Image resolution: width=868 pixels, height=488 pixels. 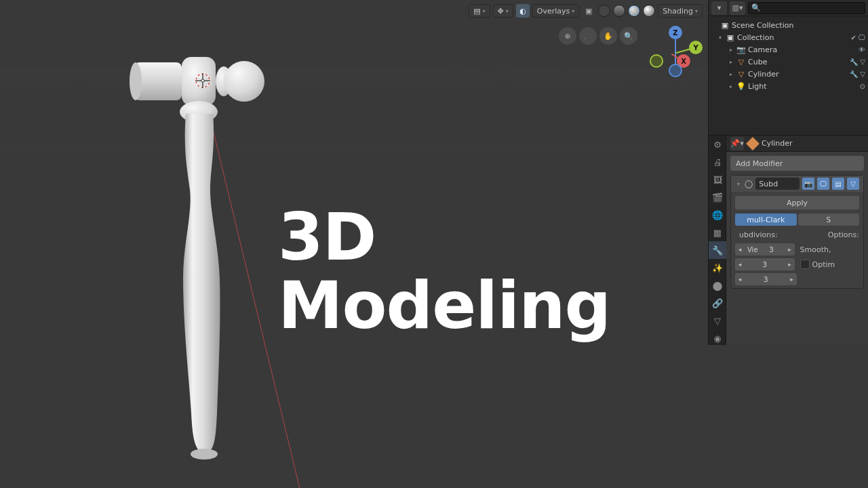 I want to click on viewport-navbuttons: ⊕ 🎥 ✋ 🔍, so click(x=598, y=36).